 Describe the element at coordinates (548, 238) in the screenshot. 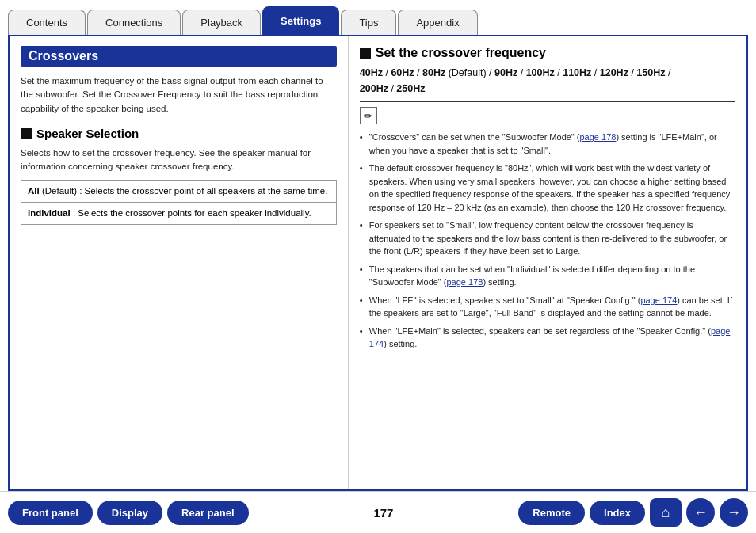

I see `note-item-3: For speakers set to "Small", low frequen…` at that location.